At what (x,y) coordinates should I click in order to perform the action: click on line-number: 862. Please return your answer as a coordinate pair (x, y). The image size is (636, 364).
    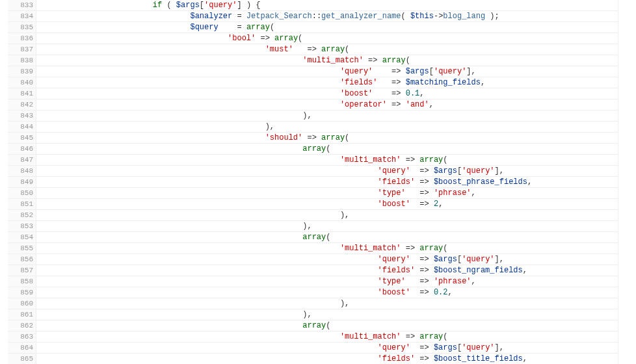
    Looking at the image, I should click on (22, 326).